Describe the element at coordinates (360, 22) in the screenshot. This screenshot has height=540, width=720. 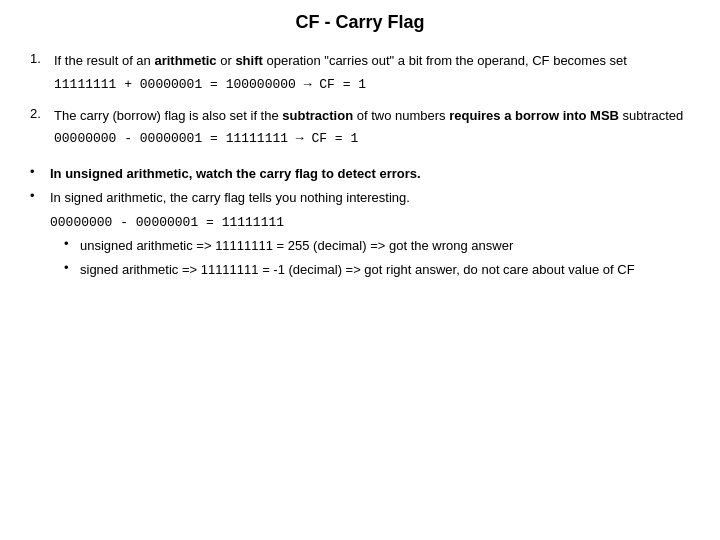
I see `page-title: CF - Carry Flag` at that location.